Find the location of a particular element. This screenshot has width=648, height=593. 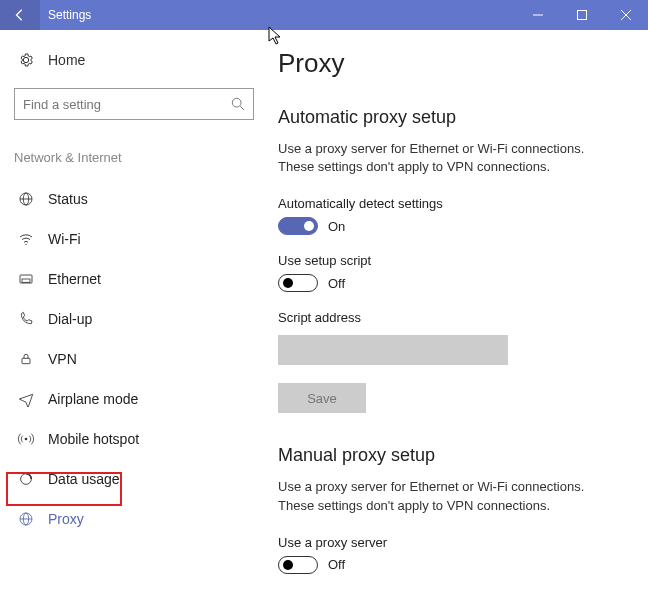

script-state: Off is located at coordinates (336, 284).